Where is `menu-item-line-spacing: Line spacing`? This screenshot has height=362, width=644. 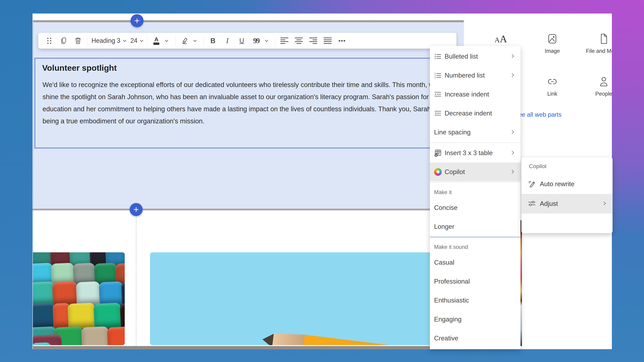
menu-item-line-spacing: Line spacing is located at coordinates (475, 132).